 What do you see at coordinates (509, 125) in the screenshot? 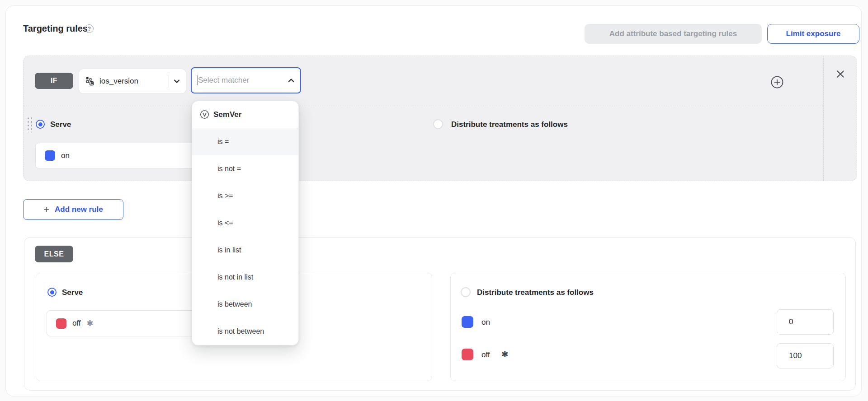
I see `distribute-label: Distribute treatments as follows` at bounding box center [509, 125].